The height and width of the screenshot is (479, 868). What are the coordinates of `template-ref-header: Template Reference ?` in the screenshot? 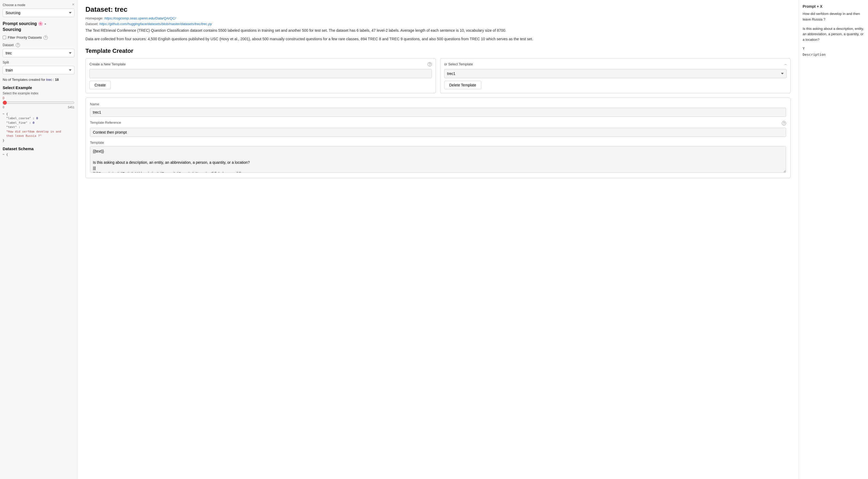 It's located at (438, 123).